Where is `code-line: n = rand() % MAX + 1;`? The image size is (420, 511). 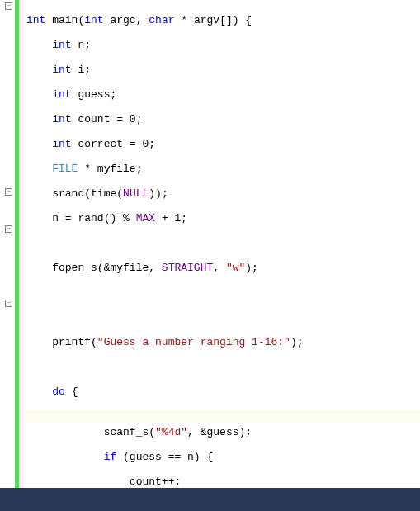 code-line: n = rand() % MAX + 1; is located at coordinates (223, 218).